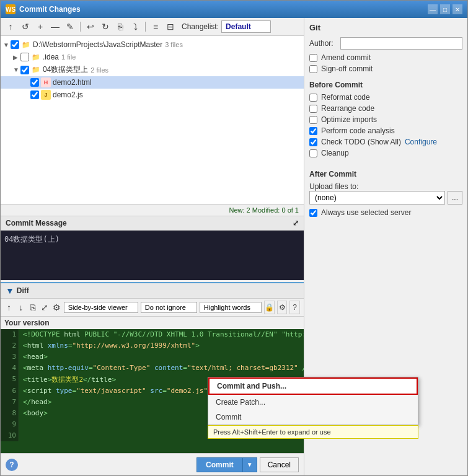 The image size is (468, 476). What do you see at coordinates (10, 391) in the screenshot?
I see `line-num-6: 6` at bounding box center [10, 391].